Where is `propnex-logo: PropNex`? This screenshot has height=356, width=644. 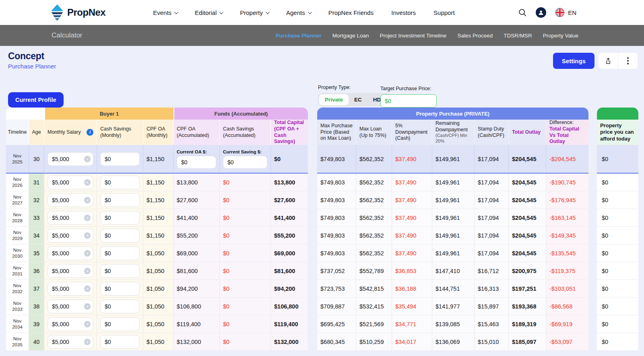 propnex-logo: PropNex is located at coordinates (78, 12).